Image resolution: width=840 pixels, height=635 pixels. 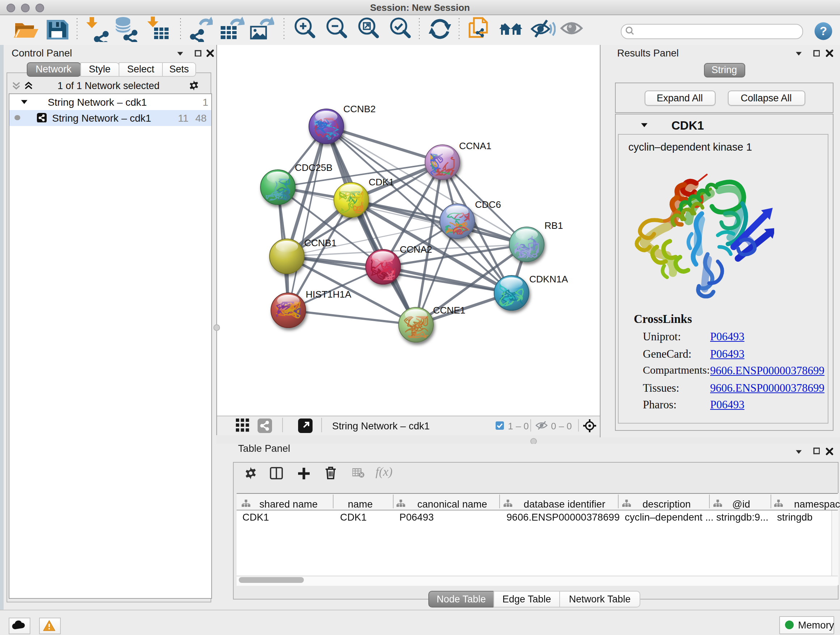 I want to click on svg-text: HIST1H1A, so click(x=329, y=294).